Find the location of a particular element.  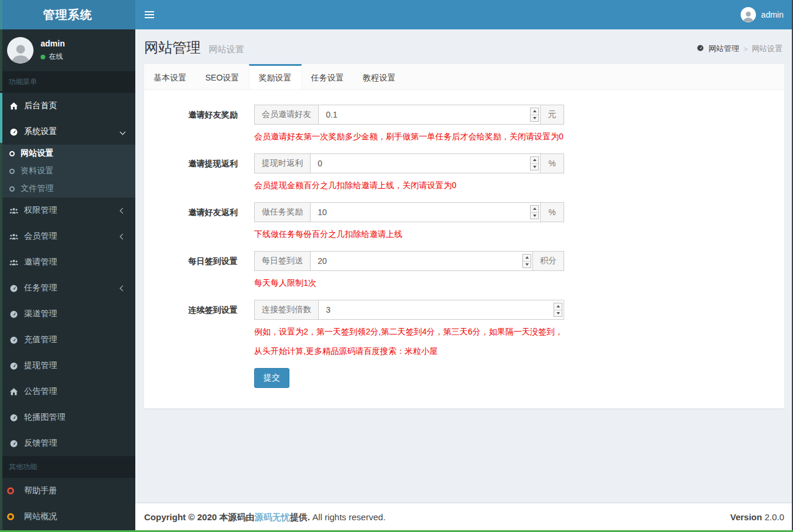

number-input: 3 is located at coordinates (441, 310).